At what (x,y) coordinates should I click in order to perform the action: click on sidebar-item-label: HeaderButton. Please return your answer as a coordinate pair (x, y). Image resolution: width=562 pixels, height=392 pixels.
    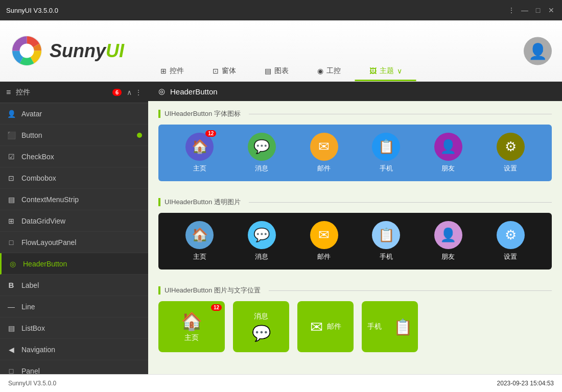
    Looking at the image, I should click on (45, 264).